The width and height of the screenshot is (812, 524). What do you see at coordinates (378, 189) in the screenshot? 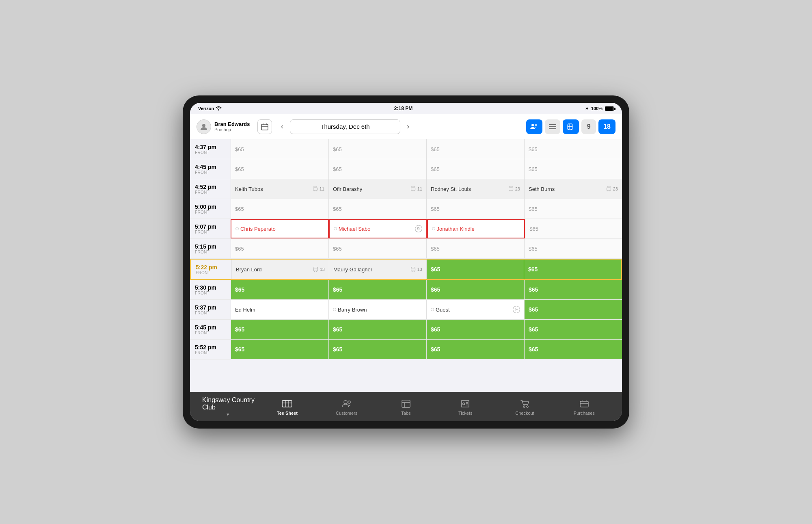
I see `slot: Ofir Barashy 11` at bounding box center [378, 189].